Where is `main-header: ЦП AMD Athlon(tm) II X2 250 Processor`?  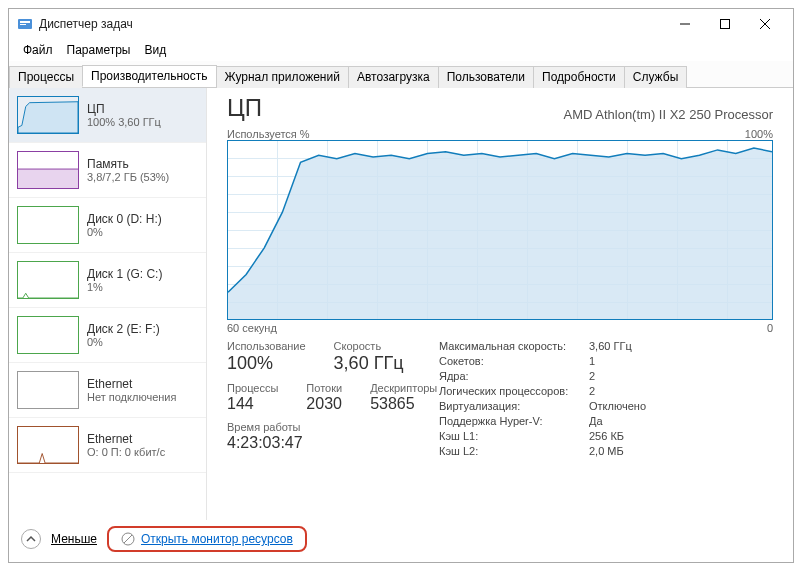 main-header: ЦП AMD Athlon(tm) II X2 250 Processor is located at coordinates (500, 108).